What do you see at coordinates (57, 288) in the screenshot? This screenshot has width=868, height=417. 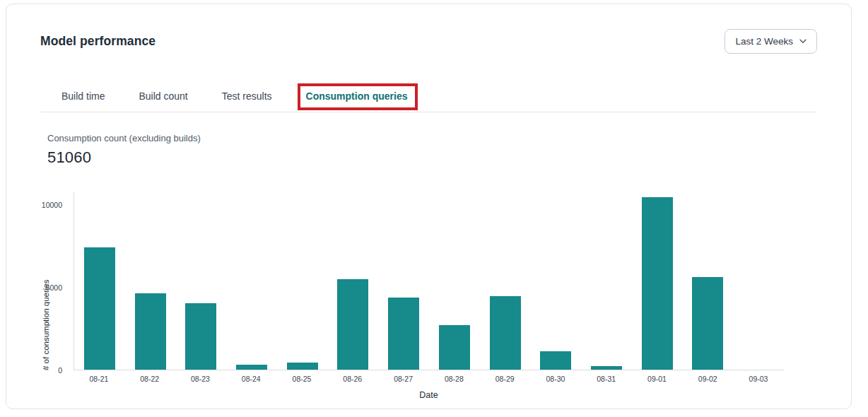 I see `y-tick-label: 5000` at bounding box center [57, 288].